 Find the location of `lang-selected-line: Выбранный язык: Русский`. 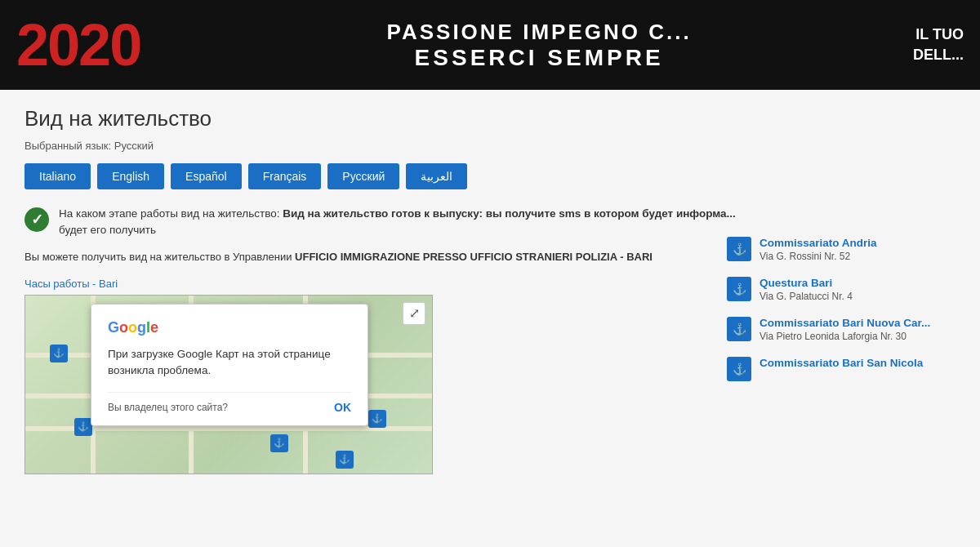

lang-selected-line: Выбранный язык: Русский is located at coordinates (490, 145).